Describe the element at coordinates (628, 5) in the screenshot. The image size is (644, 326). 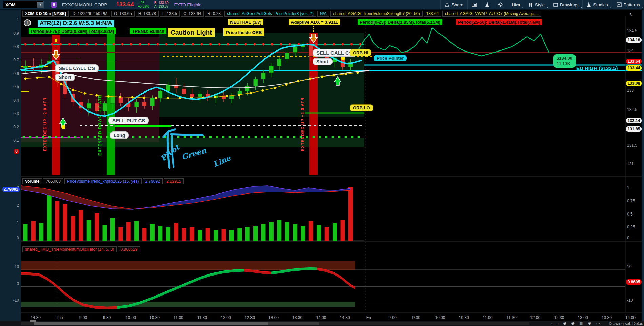
I see `patterns-button: Patterns` at that location.